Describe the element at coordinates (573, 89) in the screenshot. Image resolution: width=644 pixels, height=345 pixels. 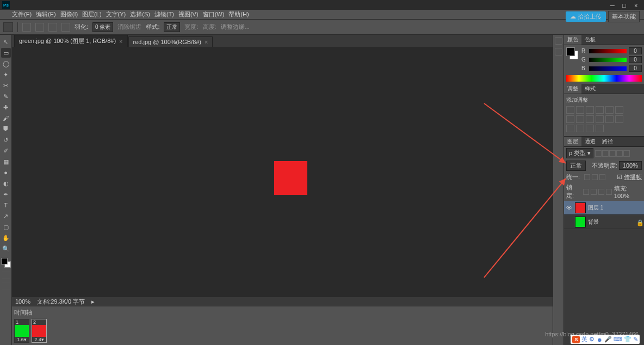
I see `tab-adjustments: 调整` at that location.